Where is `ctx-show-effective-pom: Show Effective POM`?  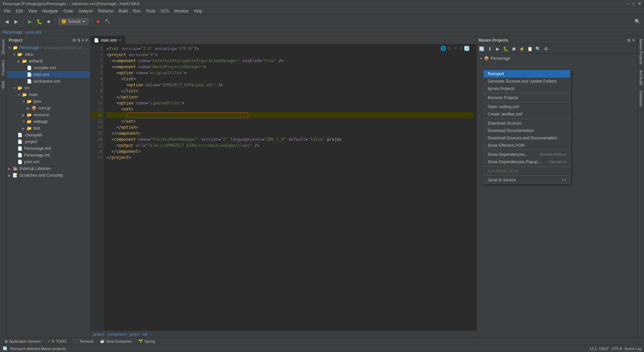 ctx-show-effective-pom: Show Effective POM is located at coordinates (527, 145).